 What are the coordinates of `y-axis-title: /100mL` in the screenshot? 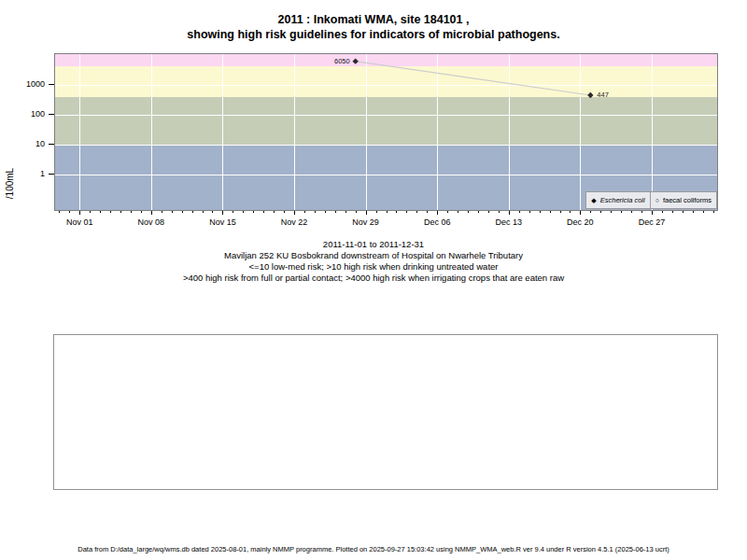 It's located at (9, 184).